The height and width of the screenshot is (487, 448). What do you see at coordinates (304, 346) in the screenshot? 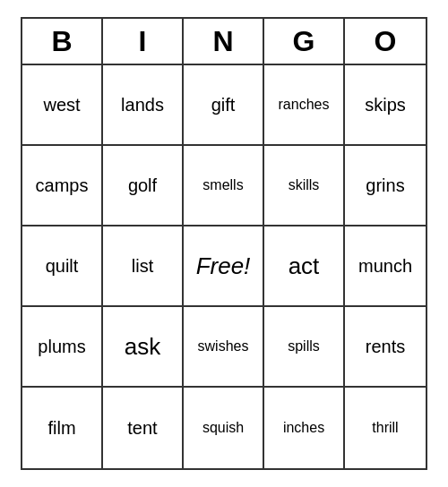
I see `cell-text-3-3: spills` at bounding box center [304, 346].